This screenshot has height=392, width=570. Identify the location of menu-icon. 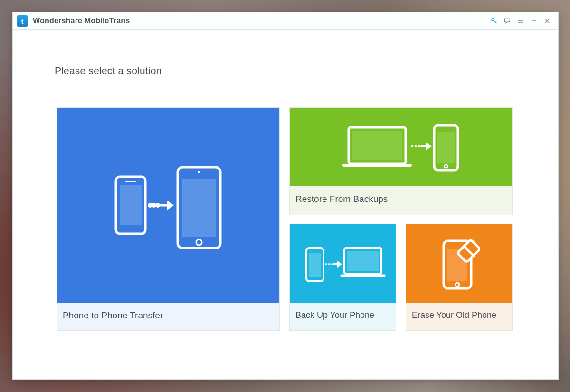
(521, 21).